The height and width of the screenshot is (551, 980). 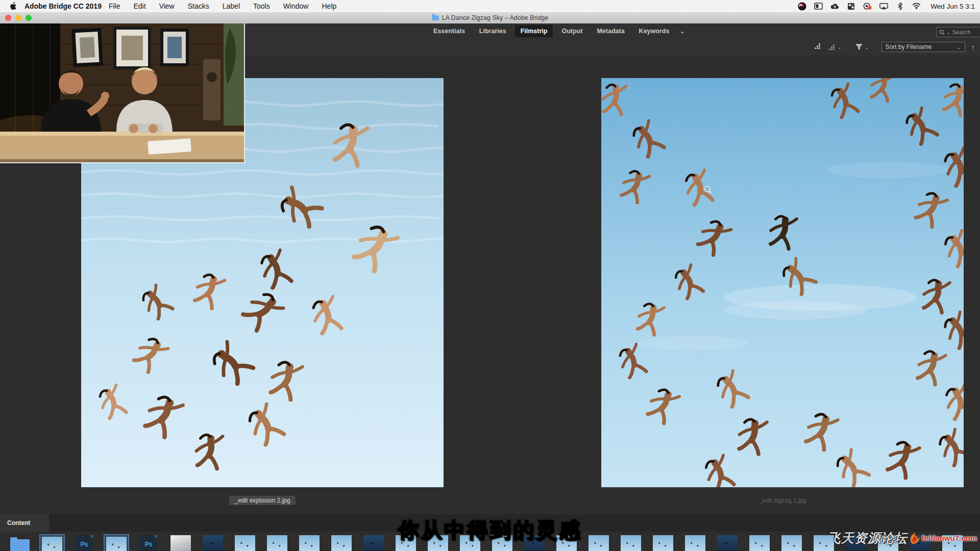 What do you see at coordinates (958, 32) in the screenshot?
I see `search-input: ⌄ Search` at bounding box center [958, 32].